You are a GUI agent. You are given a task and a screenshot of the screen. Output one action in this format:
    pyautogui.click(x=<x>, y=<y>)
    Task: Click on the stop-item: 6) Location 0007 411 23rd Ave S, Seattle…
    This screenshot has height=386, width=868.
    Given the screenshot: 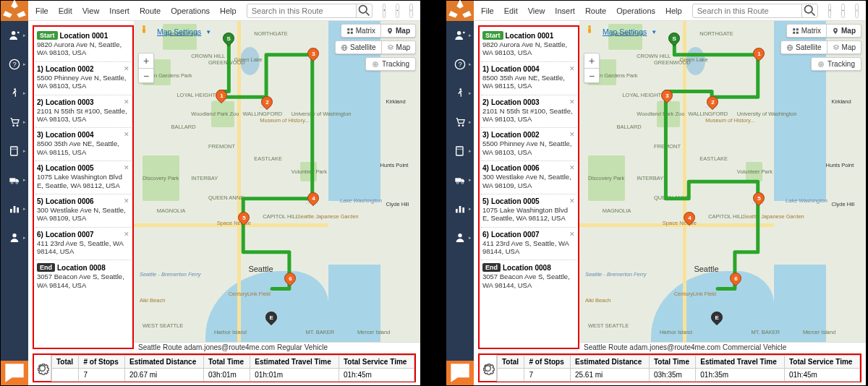 What is the action you would take?
    pyautogui.click(x=83, y=244)
    